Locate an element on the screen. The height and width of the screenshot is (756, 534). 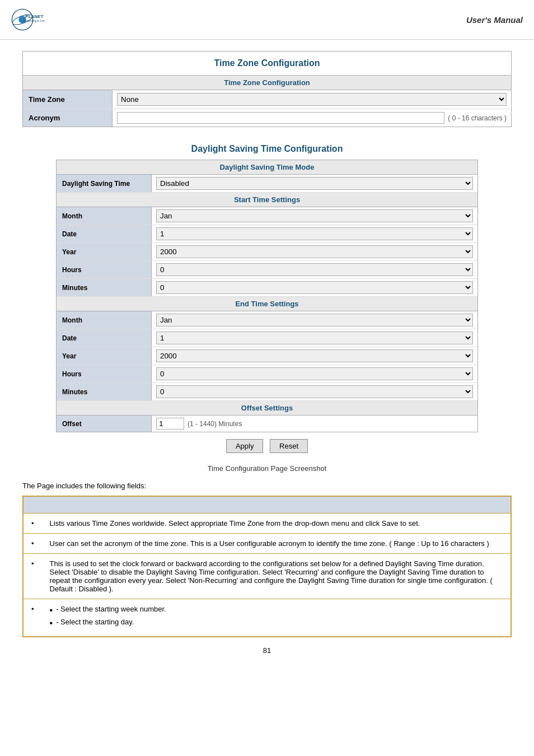
page-header: PLANET Networking & Communication User's… is located at coordinates (267, 20).